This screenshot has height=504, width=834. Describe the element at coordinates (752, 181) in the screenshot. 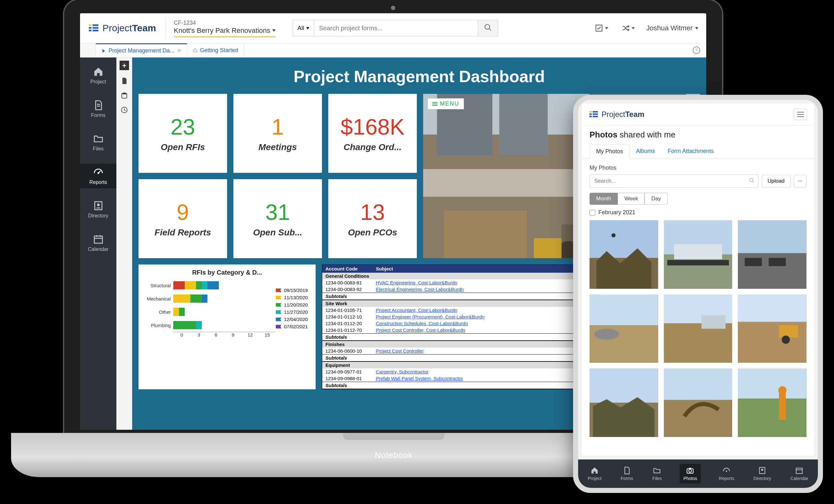

I see `search-icon` at that location.